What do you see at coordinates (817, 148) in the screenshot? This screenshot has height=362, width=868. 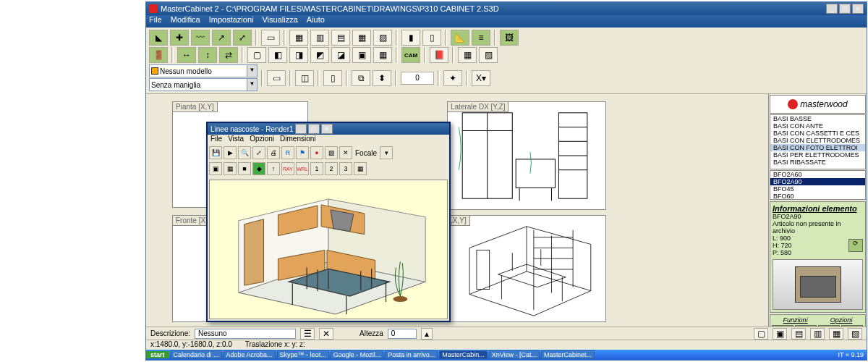 I see `cat-item-selected: BASI CON FOTO ELETTROI` at bounding box center [817, 148].